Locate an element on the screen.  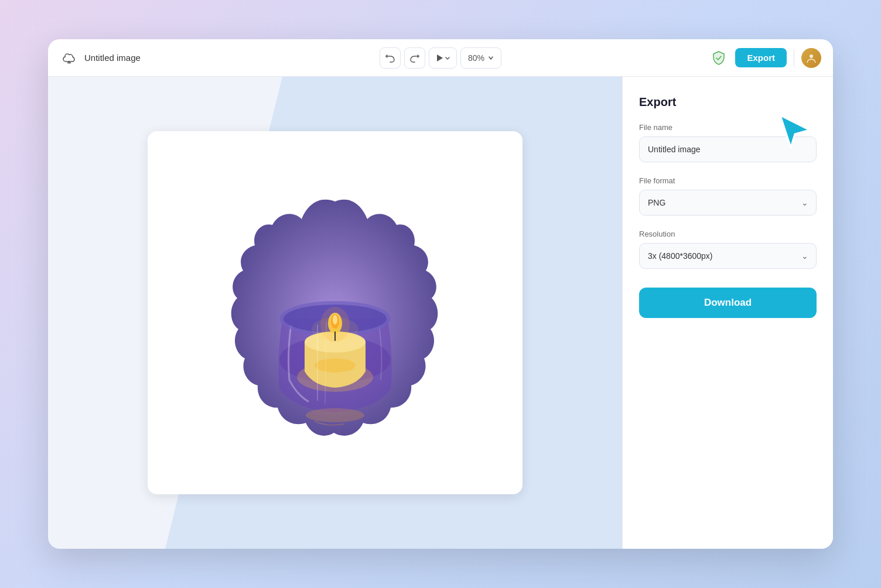
export-panel-title: Export is located at coordinates (728, 102).